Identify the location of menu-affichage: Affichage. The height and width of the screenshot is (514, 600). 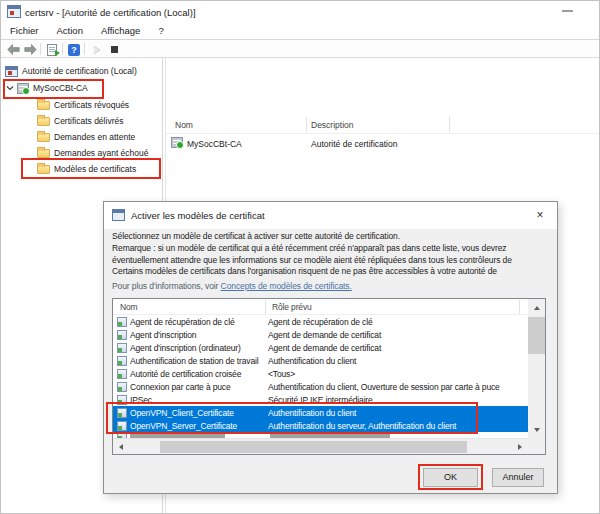
(120, 31).